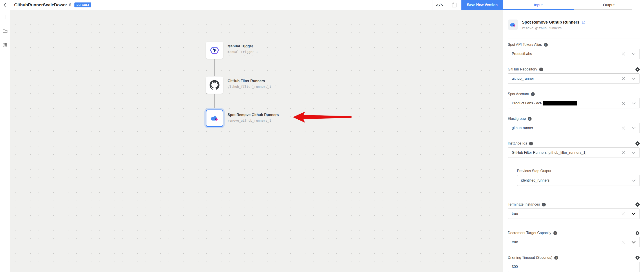  I want to click on node-title: GitHub Filter Runners, so click(250, 81).